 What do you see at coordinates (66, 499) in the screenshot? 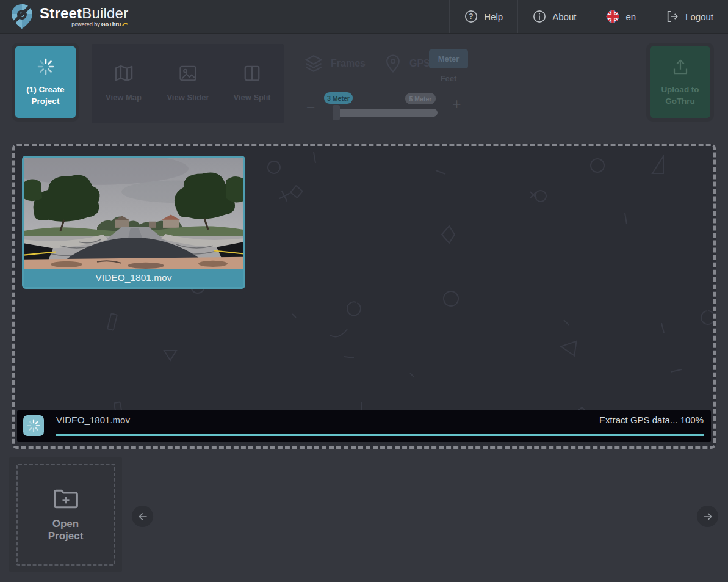
I see `folder-plus-icon` at bounding box center [66, 499].